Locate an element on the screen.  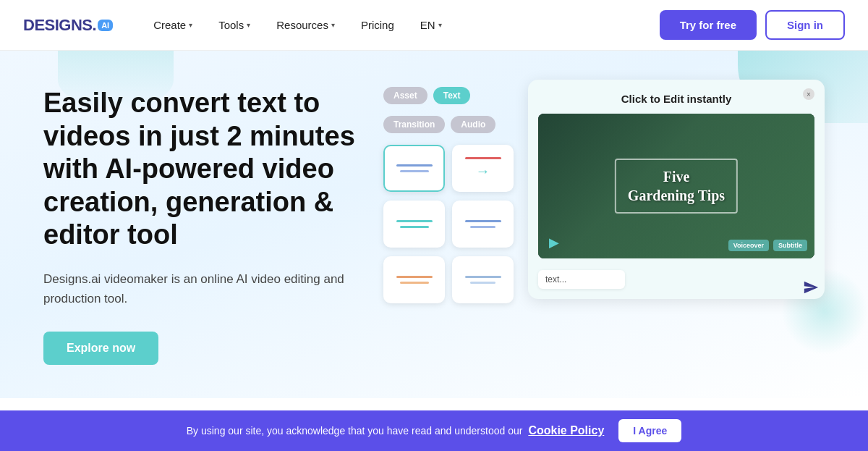
cookie-message: By using our site, you acknowledge that … is located at coordinates (354, 431).